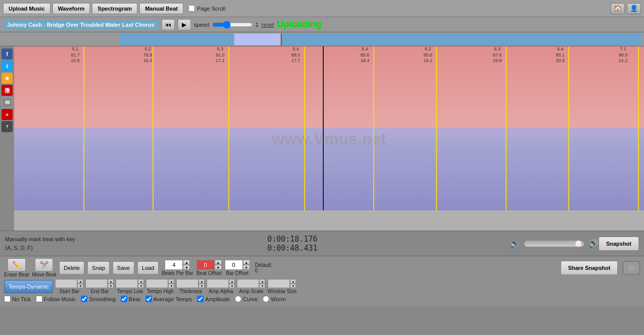 The image size is (644, 335). Describe the element at coordinates (157, 284) in the screenshot. I see `tempo-high-input` at that location.